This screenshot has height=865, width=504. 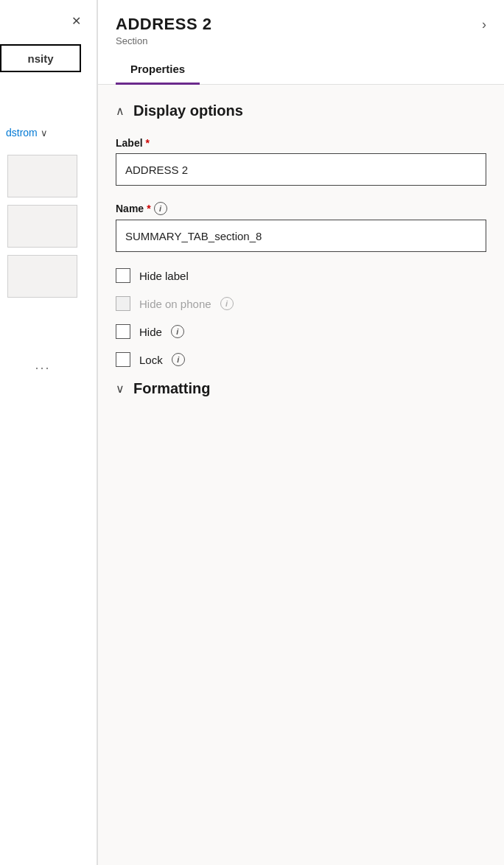 What do you see at coordinates (301, 209) in the screenshot?
I see `name-field-label: Name * i` at bounding box center [301, 209].